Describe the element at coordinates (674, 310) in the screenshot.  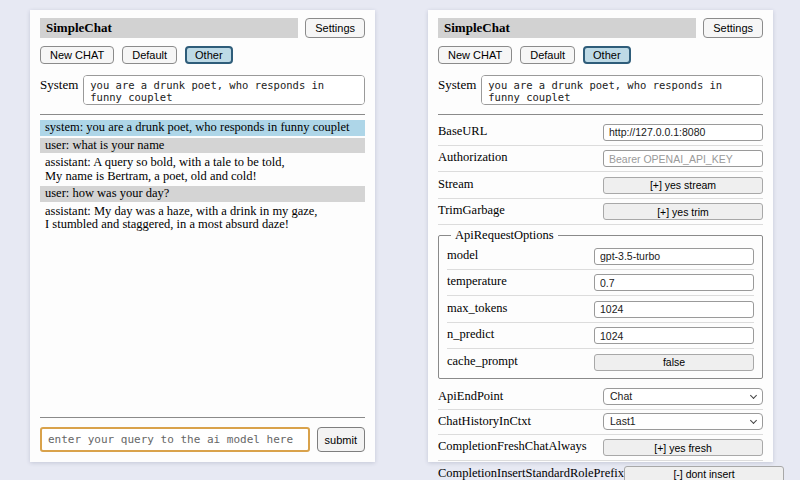
I see `max-tokens-input` at that location.